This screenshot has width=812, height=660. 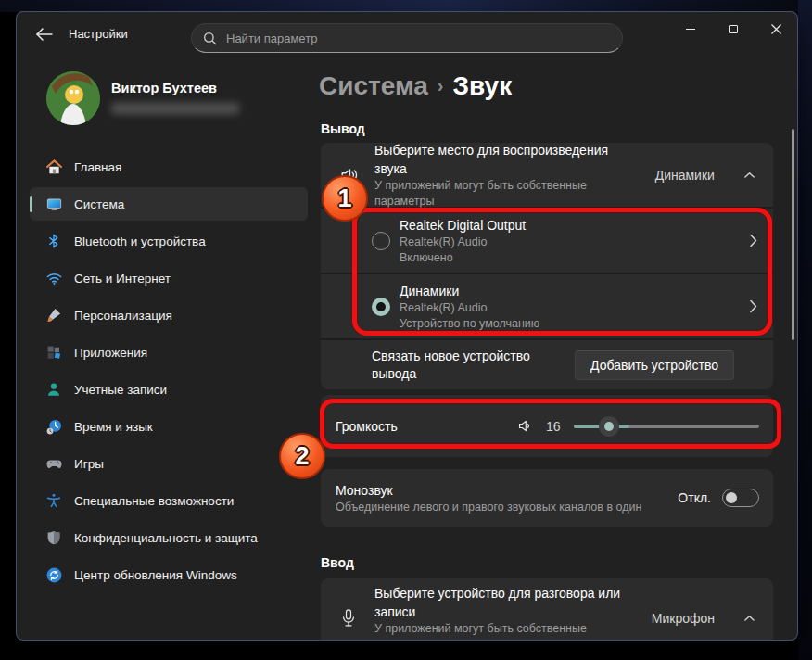 I want to click on mono-audio-card: Монозвук Объединение левого и правого зв…, so click(x=547, y=498).